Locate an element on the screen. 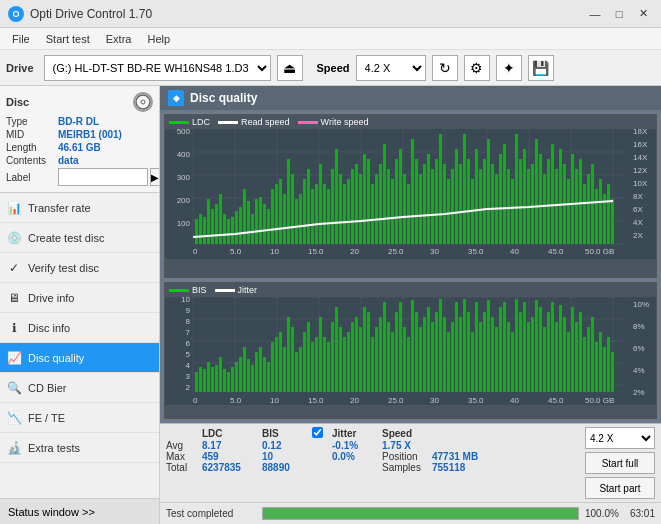  jitter-checkbox is located at coordinates (318, 432).